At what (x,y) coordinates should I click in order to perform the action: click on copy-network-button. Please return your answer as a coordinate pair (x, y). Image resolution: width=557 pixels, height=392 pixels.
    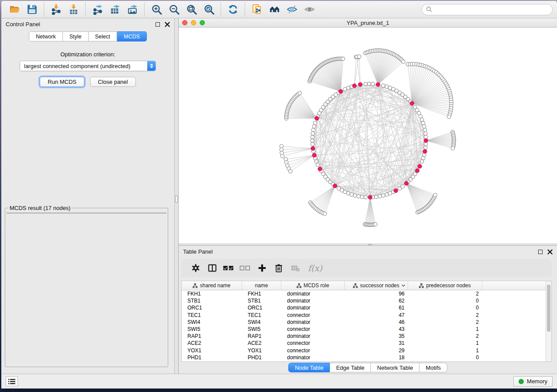
    Looking at the image, I should click on (257, 10).